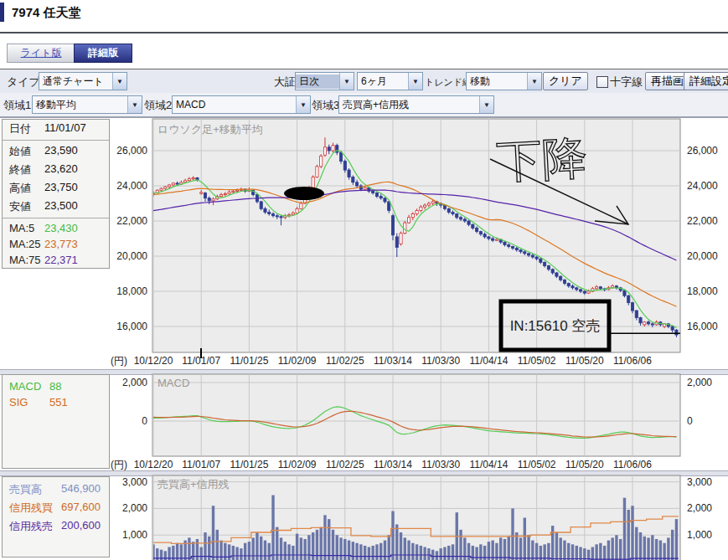 The image size is (728, 560). Describe the element at coordinates (75, 82) in the screenshot. I see `chart-type-value: 通常チャート` at that location.